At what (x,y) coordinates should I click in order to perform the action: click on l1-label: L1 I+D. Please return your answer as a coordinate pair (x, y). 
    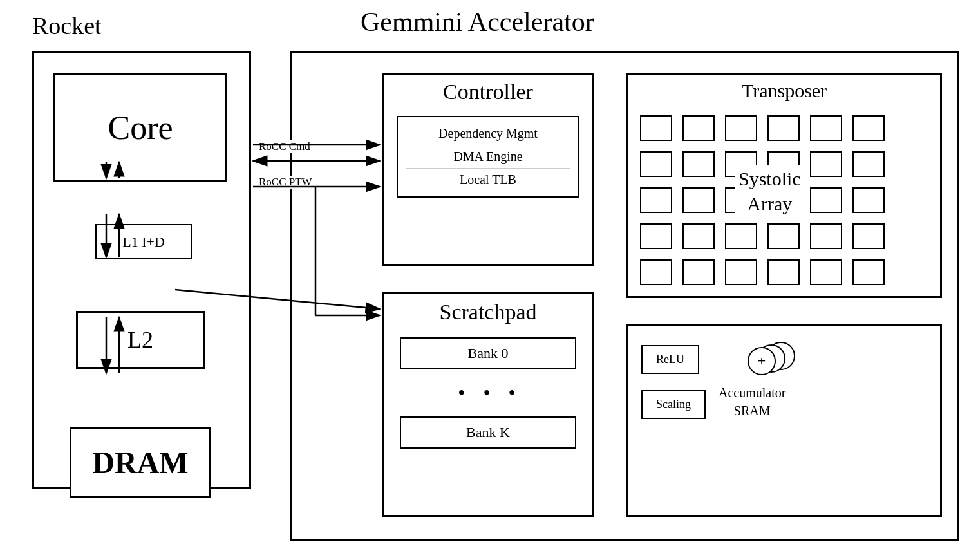
    Looking at the image, I should click on (144, 242).